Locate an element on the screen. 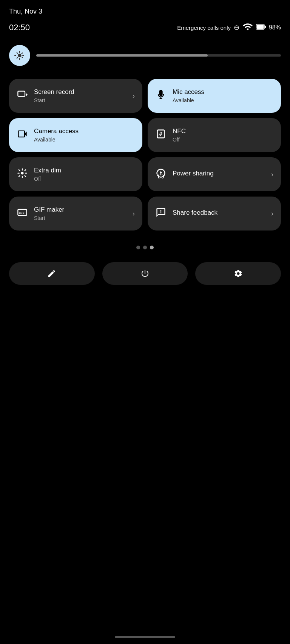 This screenshot has width=290, height=644. extra-dim-title: Extra dim is located at coordinates (85, 171).